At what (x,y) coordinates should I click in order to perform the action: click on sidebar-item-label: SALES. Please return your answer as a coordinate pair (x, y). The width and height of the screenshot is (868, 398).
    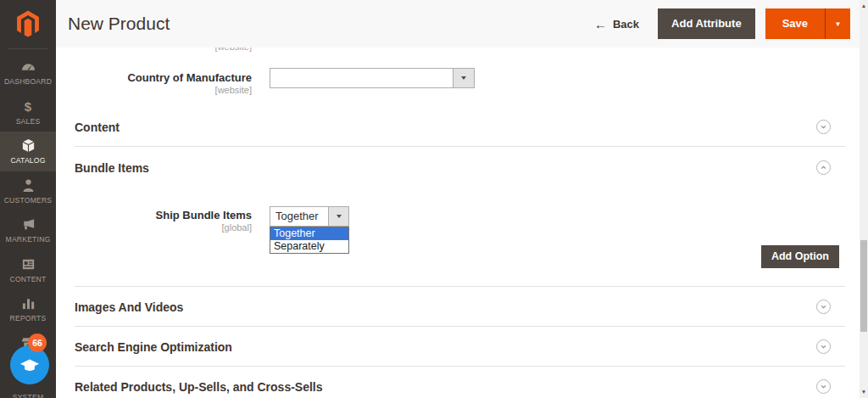
    Looking at the image, I should click on (29, 121).